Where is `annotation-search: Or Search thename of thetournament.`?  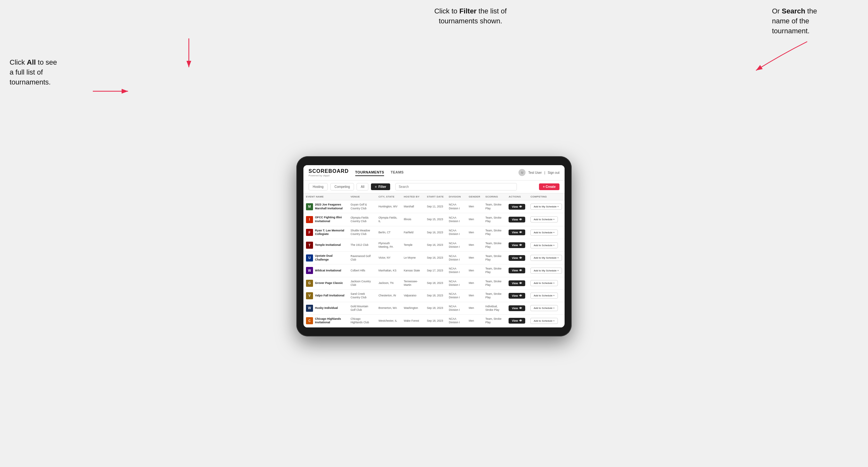
annotation-search: Or Search thename of thetournament. is located at coordinates (817, 21).